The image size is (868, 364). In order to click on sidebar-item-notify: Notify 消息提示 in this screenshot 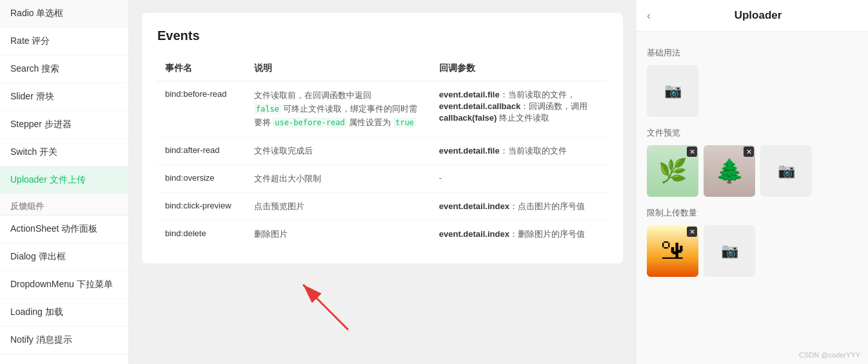, I will do `click(64, 341)`.